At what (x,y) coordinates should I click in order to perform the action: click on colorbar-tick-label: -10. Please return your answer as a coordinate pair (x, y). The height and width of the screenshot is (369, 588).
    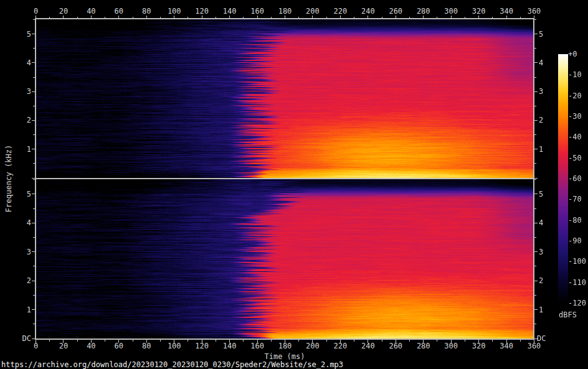
    Looking at the image, I should click on (575, 75).